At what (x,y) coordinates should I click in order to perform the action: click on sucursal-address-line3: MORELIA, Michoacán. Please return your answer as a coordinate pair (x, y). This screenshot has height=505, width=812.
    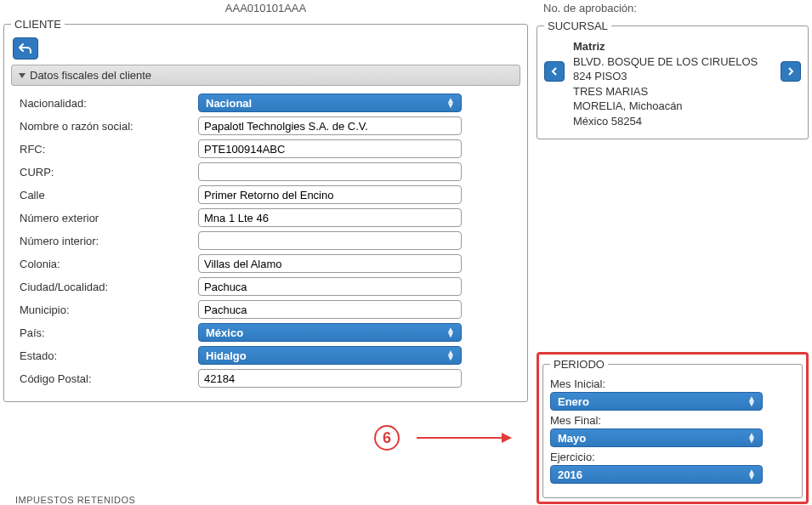
    Looking at the image, I should click on (673, 106).